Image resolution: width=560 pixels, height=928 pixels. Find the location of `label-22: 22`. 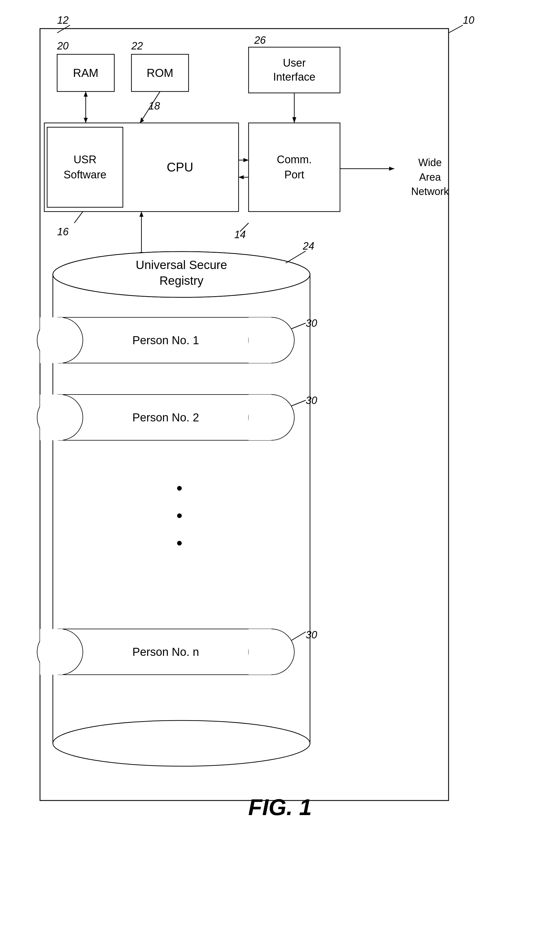

label-22: 22 is located at coordinates (137, 46).